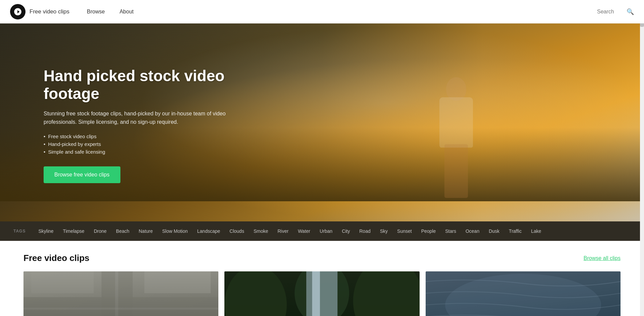  I want to click on browse-all-link: Browse all clips, so click(602, 258).